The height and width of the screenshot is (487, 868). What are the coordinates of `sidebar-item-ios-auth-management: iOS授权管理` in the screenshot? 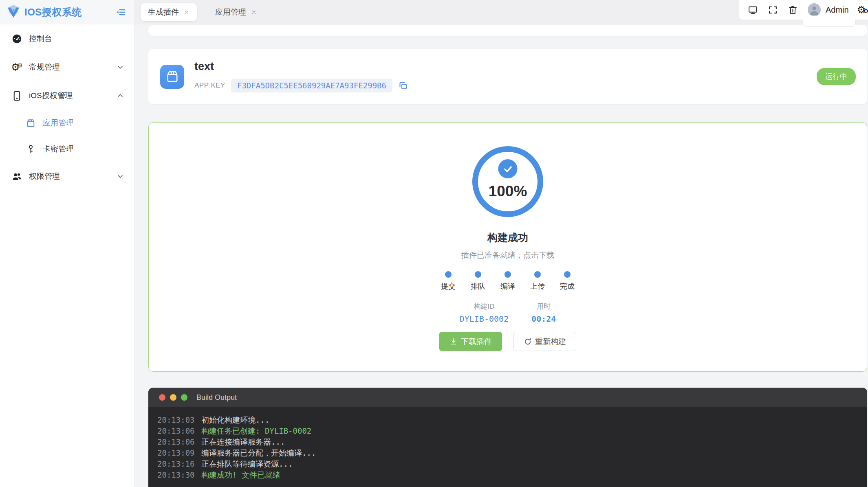 It's located at (67, 96).